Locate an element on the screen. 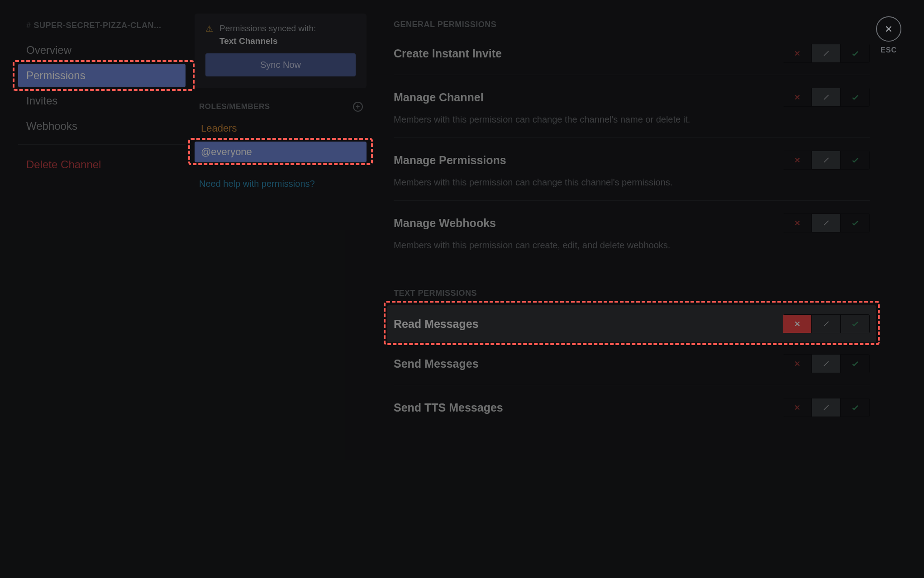  permission-row: Manage Webhooks Members with this permis… is located at coordinates (632, 236).